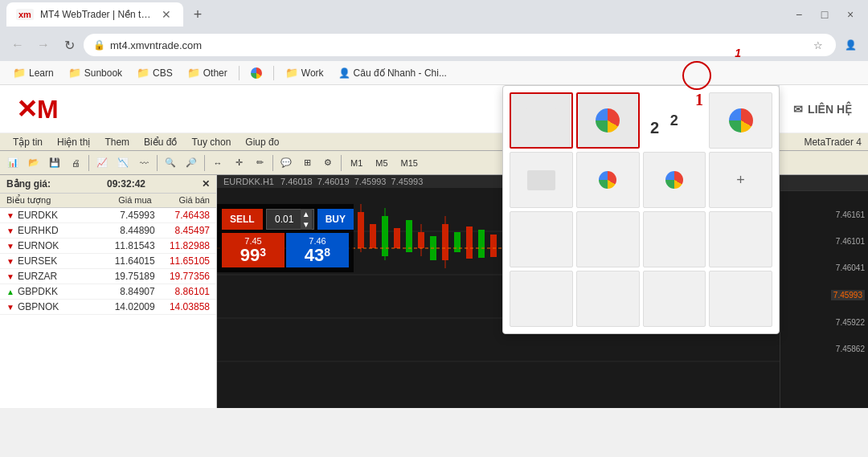 The image size is (868, 457). I want to click on chart-symbol: EURDKK.H1, so click(249, 182).